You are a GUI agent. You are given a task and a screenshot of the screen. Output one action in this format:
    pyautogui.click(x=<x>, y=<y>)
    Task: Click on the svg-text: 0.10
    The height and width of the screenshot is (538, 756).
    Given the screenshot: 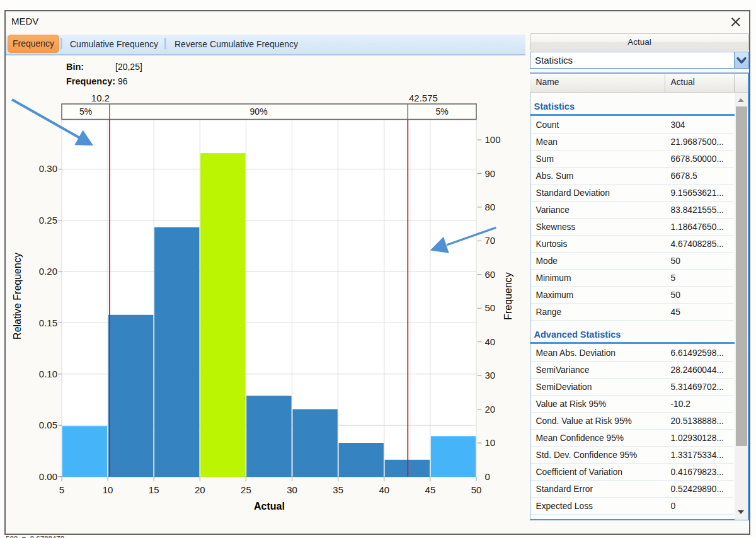 What is the action you would take?
    pyautogui.click(x=48, y=374)
    